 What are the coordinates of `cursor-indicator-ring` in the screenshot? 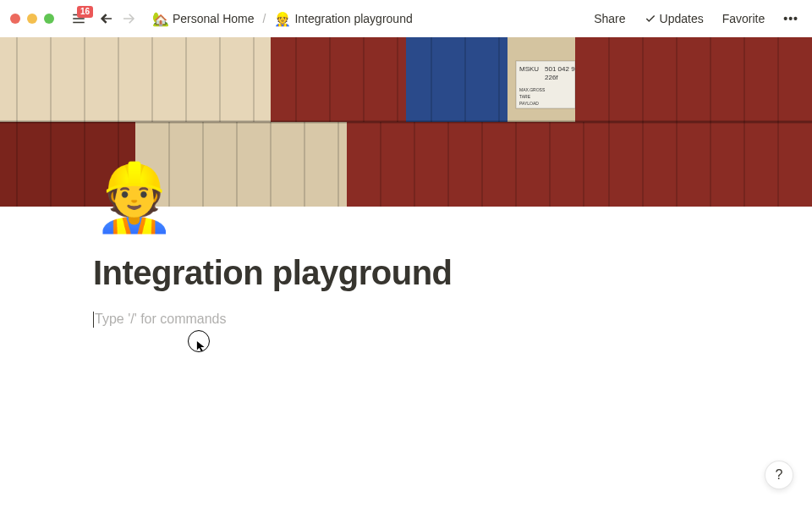 It's located at (199, 341).